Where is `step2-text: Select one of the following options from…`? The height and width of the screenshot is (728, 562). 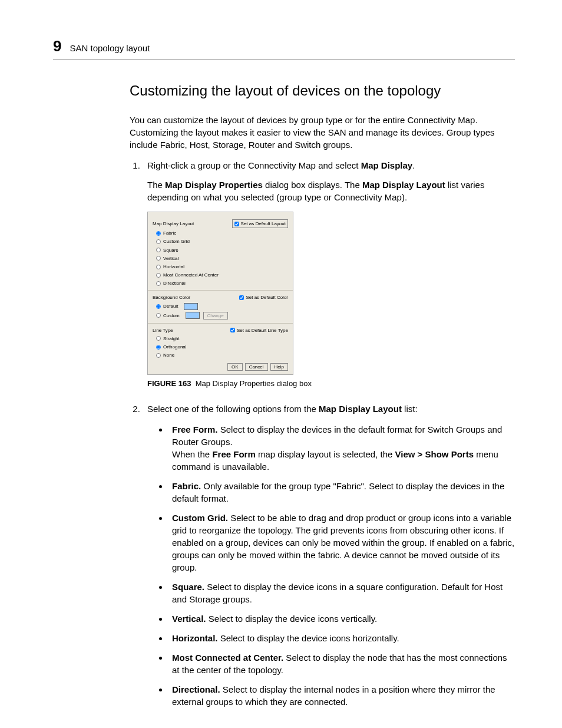
step2-text: Select one of the following options from… is located at coordinates (283, 409).